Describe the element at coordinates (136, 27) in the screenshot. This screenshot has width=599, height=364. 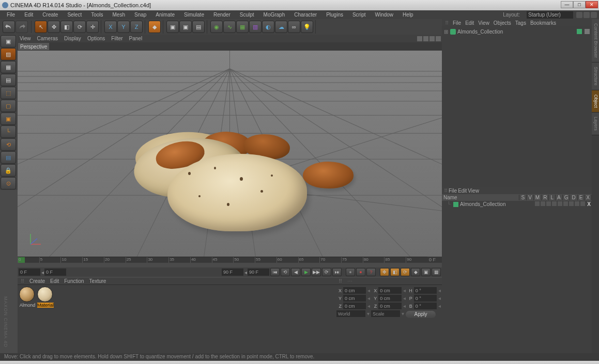
I see `z-axis-button: Z` at that location.